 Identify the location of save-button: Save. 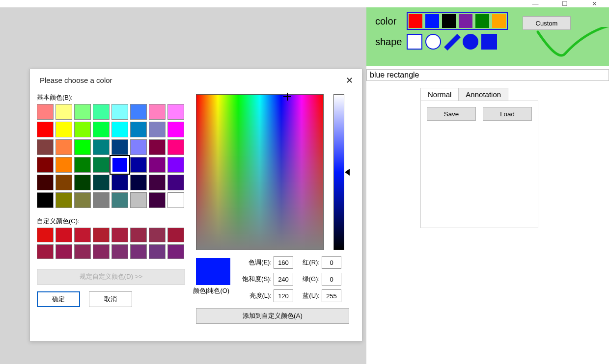
(451, 114).